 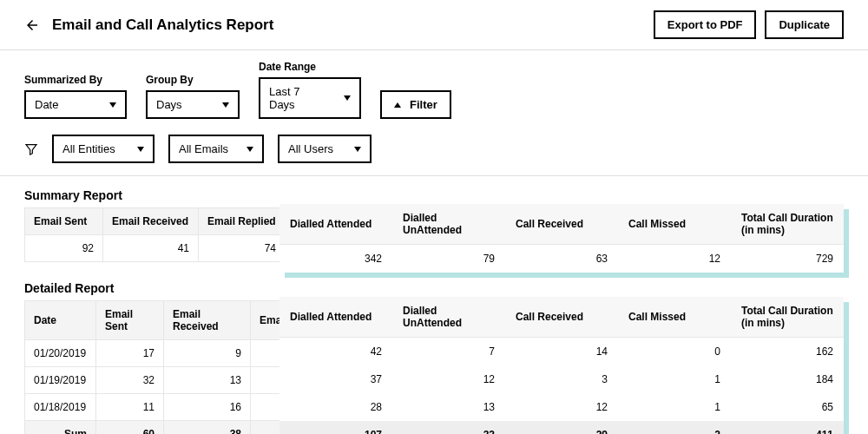 I want to click on filter-toggle-button: Filter, so click(x=416, y=104).